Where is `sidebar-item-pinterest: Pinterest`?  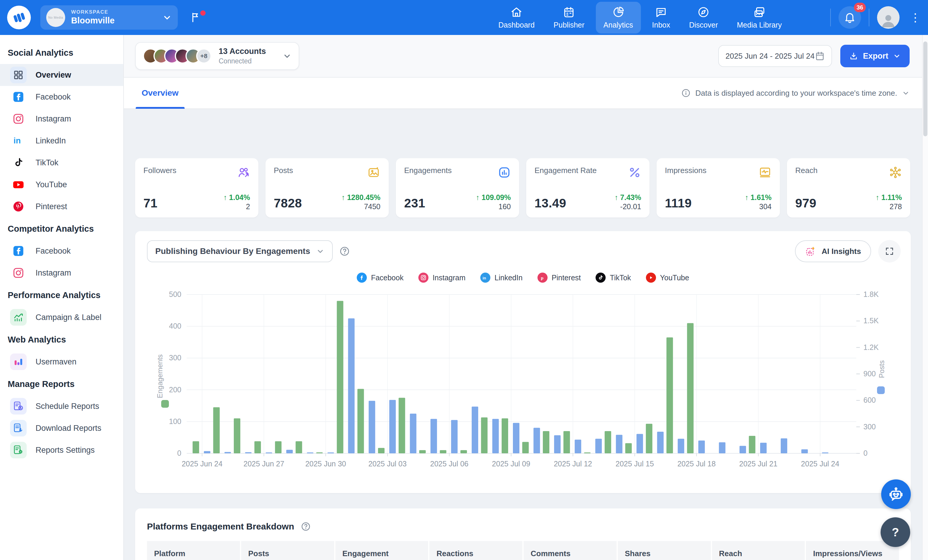 sidebar-item-pinterest: Pinterest is located at coordinates (62, 206).